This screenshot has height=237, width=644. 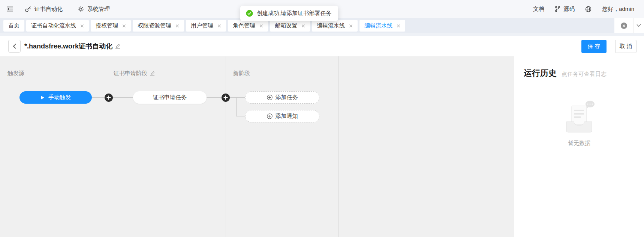 What do you see at coordinates (565, 9) in the screenshot?
I see `nav-source-link: 源码` at bounding box center [565, 9].